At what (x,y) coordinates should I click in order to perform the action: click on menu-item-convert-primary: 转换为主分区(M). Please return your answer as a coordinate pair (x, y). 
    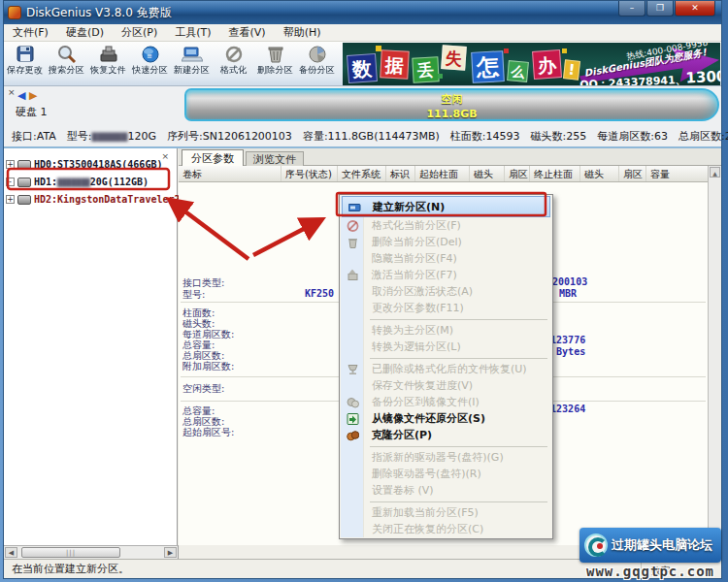
    Looking at the image, I should click on (447, 330).